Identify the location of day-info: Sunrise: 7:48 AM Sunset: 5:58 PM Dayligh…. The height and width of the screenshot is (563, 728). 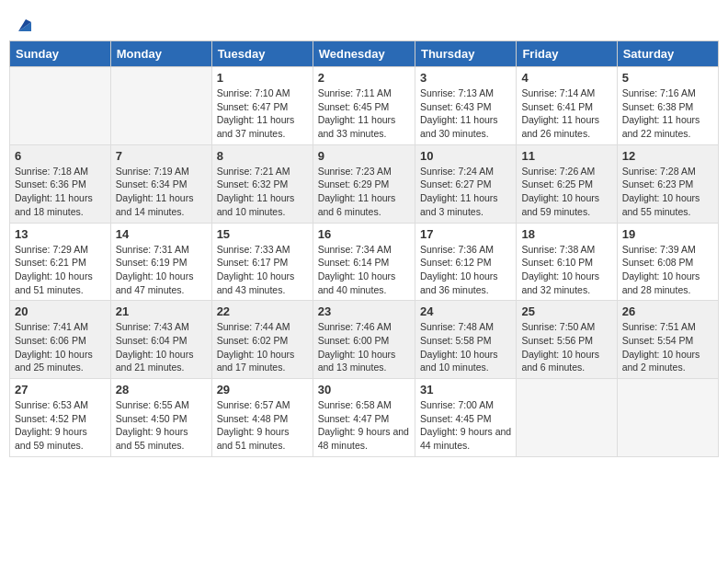
(465, 348).